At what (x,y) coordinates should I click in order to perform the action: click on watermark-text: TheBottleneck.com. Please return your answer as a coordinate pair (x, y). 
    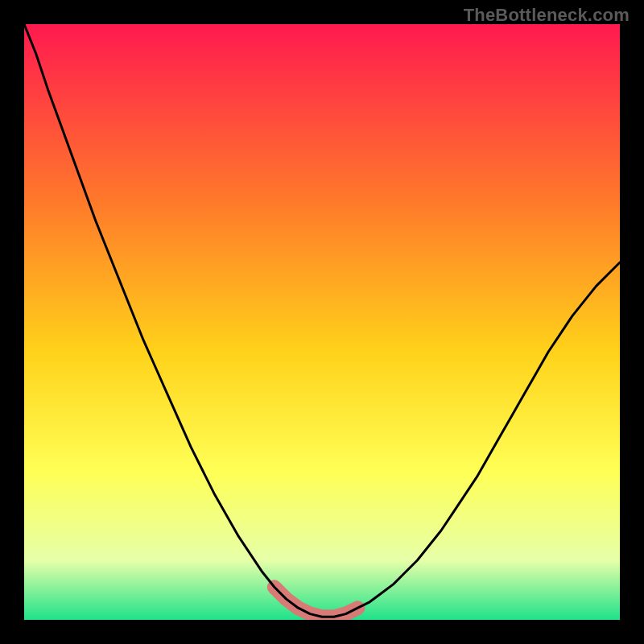
    Looking at the image, I should click on (547, 15).